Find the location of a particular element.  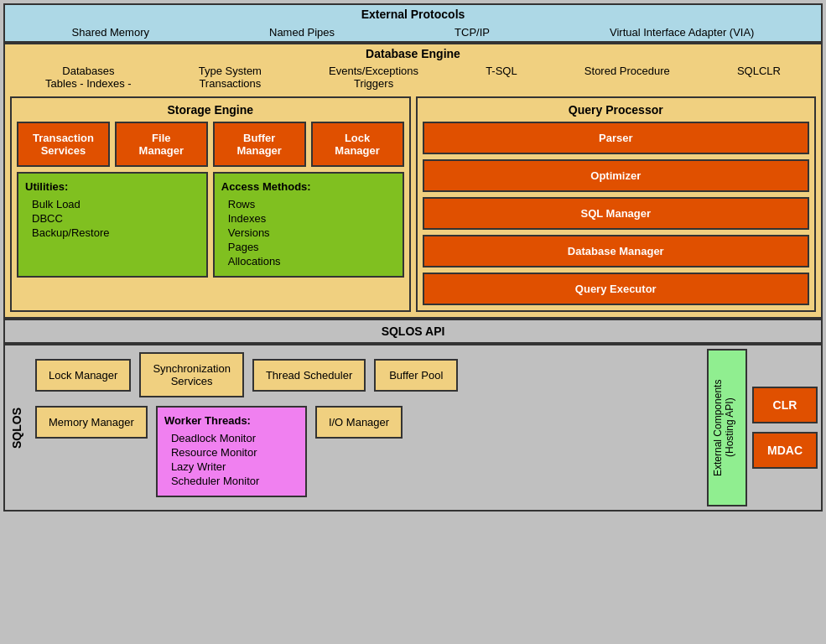

protocol-shared-memory: Shared Memory is located at coordinates (111, 32).